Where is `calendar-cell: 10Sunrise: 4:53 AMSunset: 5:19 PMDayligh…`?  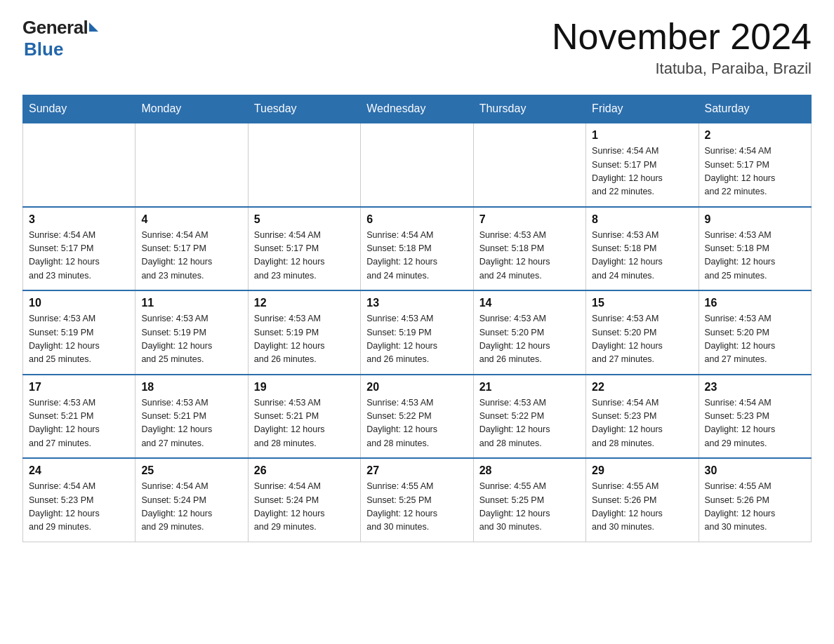
calendar-cell: 10Sunrise: 4:53 AMSunset: 5:19 PMDayligh… is located at coordinates (79, 333).